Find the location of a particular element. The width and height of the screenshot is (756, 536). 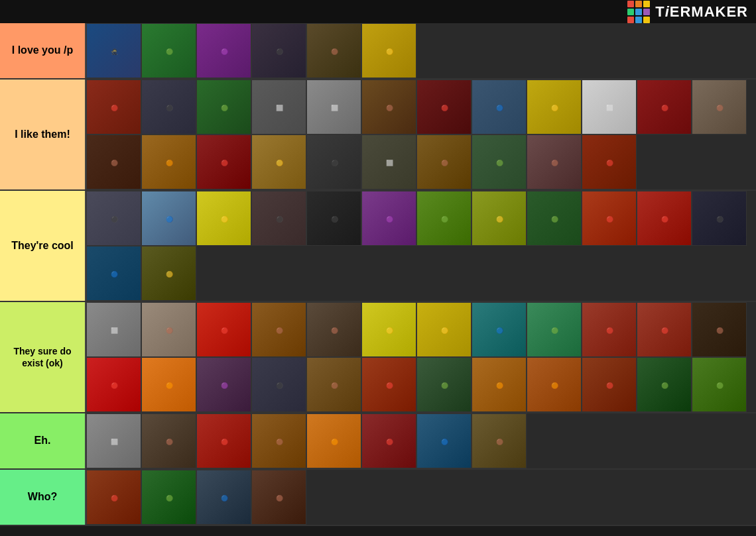

tier-label-c: They sure do exist (ok) is located at coordinates (42, 357).